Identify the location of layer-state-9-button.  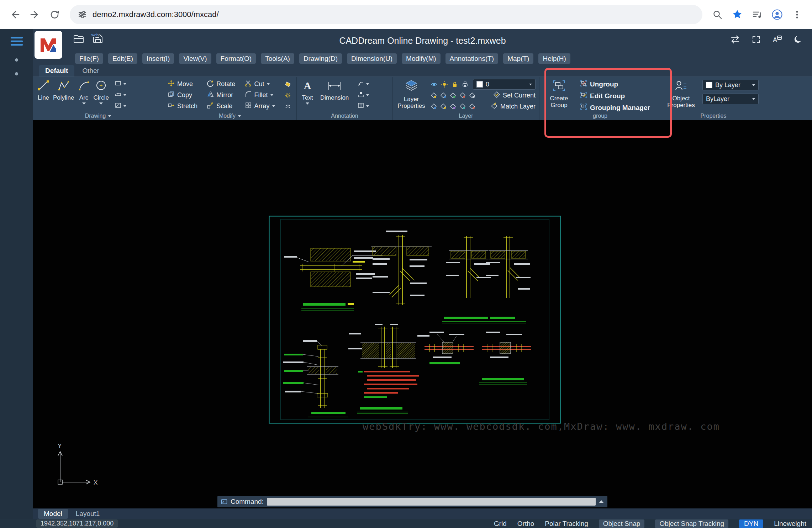
(463, 106).